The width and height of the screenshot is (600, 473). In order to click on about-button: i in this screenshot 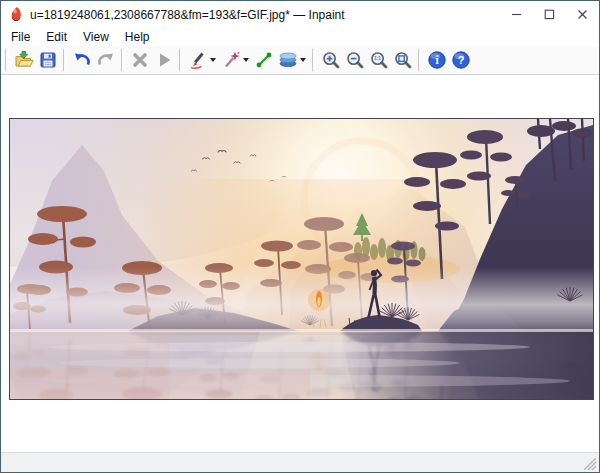, I will do `click(437, 60)`.